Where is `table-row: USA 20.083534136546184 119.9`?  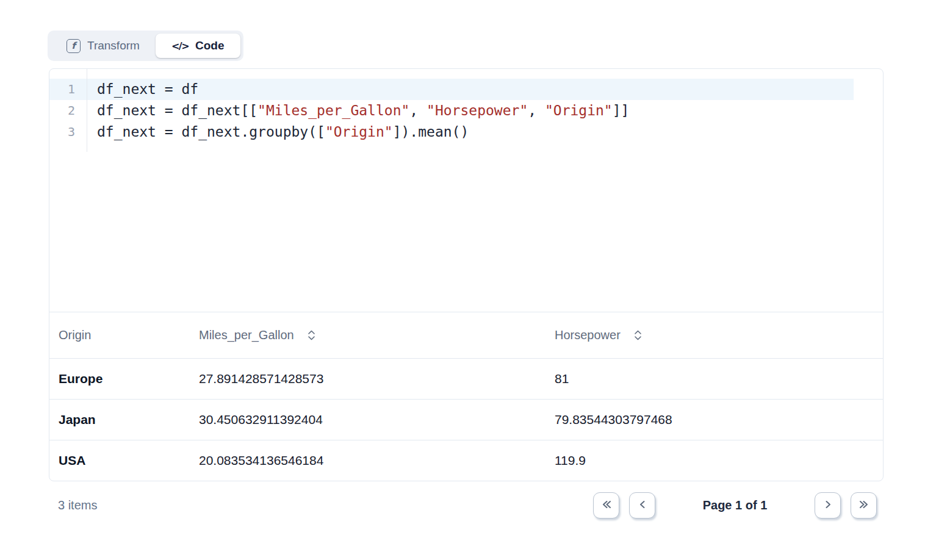
table-row: USA 20.083534136546184 119.9 is located at coordinates (466, 460).